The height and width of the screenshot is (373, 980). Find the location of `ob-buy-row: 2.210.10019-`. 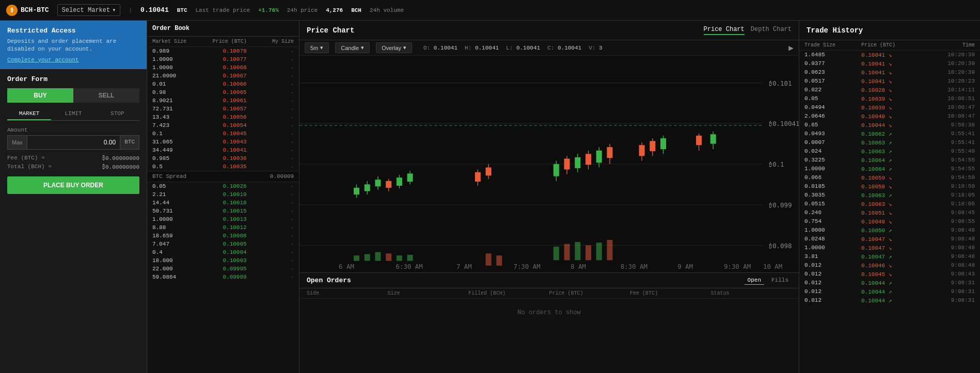

ob-buy-row: 2.210.10019- is located at coordinates (223, 194).